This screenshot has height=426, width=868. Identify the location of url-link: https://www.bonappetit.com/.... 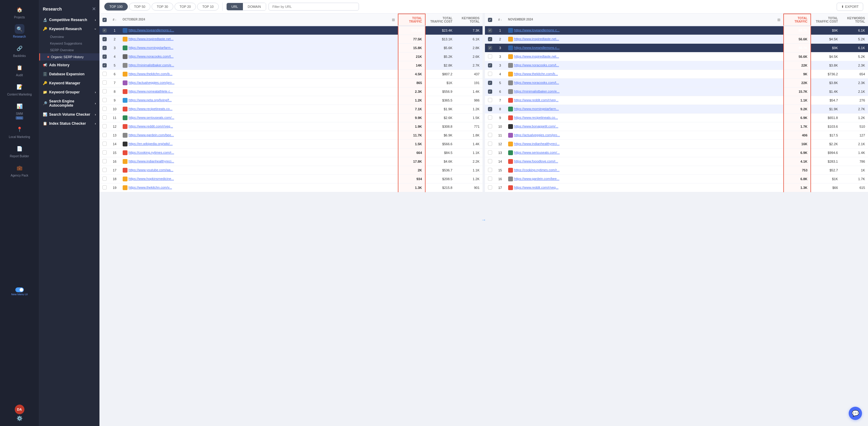
(536, 126).